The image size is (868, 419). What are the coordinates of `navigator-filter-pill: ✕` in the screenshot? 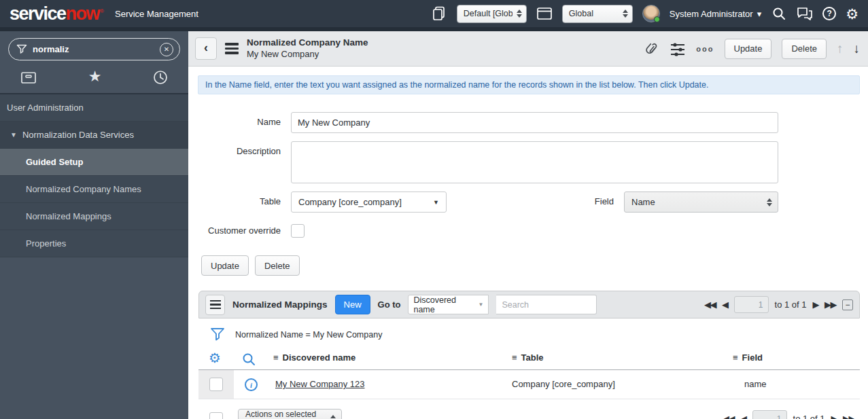 It's located at (94, 49).